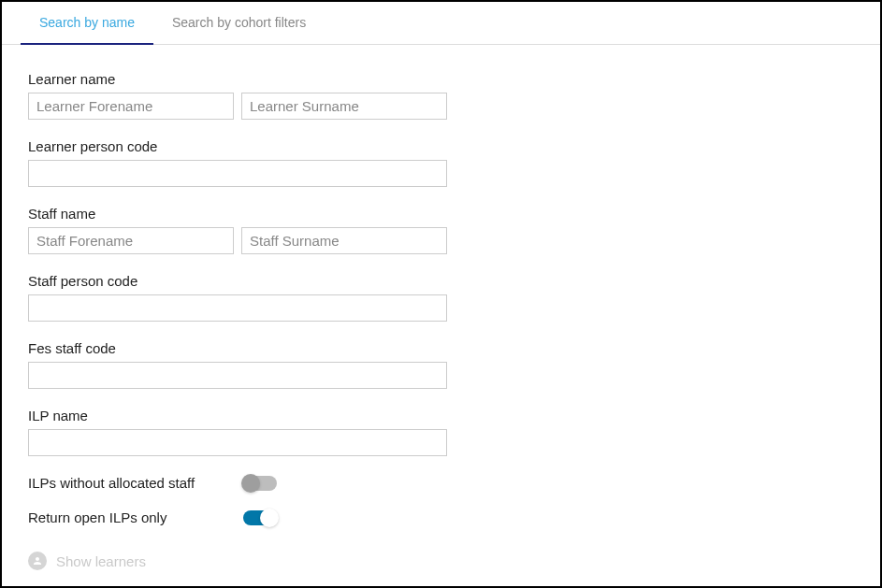 This screenshot has width=882, height=588. Describe the element at coordinates (238, 376) in the screenshot. I see `fes-staff-code-input` at that location.